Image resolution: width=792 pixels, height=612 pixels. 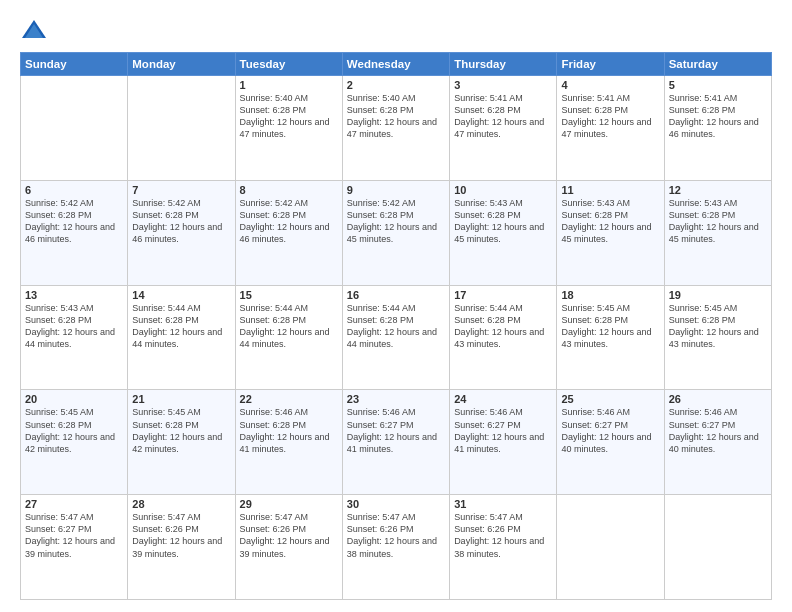 What do you see at coordinates (74, 548) in the screenshot?
I see `calendar-cell: 27Sunrise: 5:47 AM Sunset: 6:27 PM Dayli…` at bounding box center [74, 548].